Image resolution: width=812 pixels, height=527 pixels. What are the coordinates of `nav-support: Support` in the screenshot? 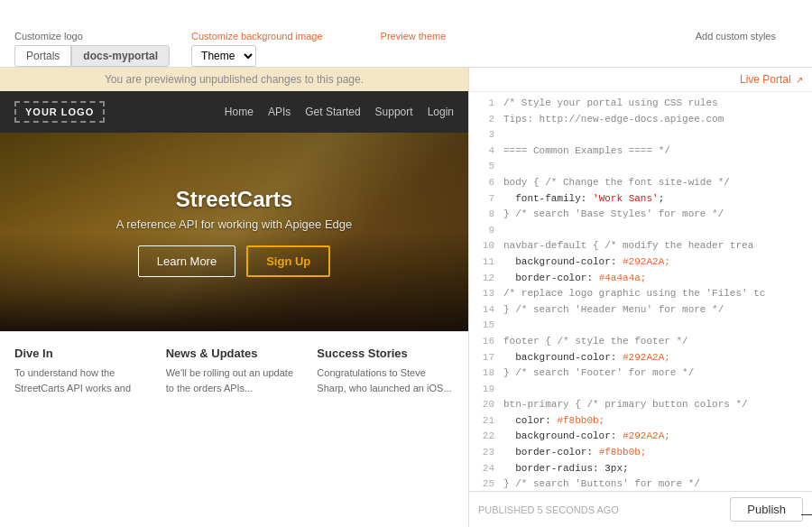 It's located at (394, 112).